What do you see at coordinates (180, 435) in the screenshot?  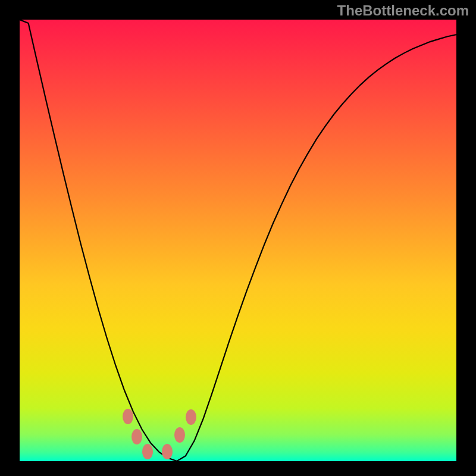 I see `marker-right-mid` at bounding box center [180, 435].